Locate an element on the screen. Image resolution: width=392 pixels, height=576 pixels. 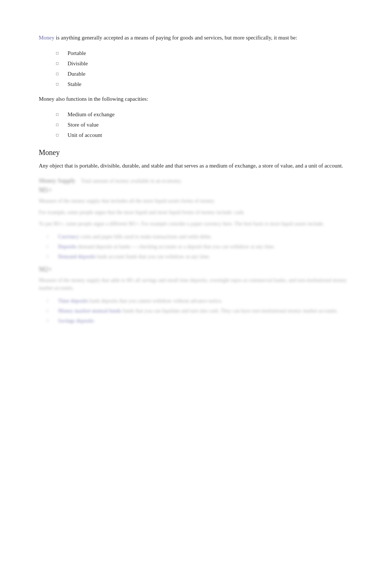
money-link: Money is located at coordinates (47, 38).